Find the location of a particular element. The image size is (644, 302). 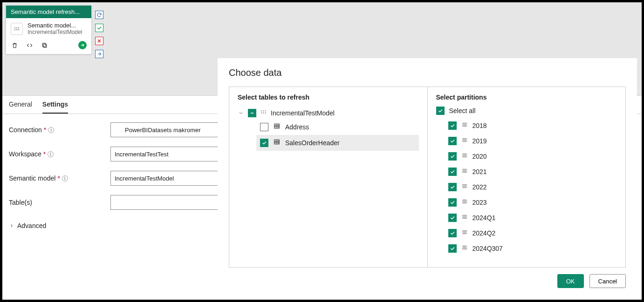

root-checkbox is located at coordinates (252, 113).